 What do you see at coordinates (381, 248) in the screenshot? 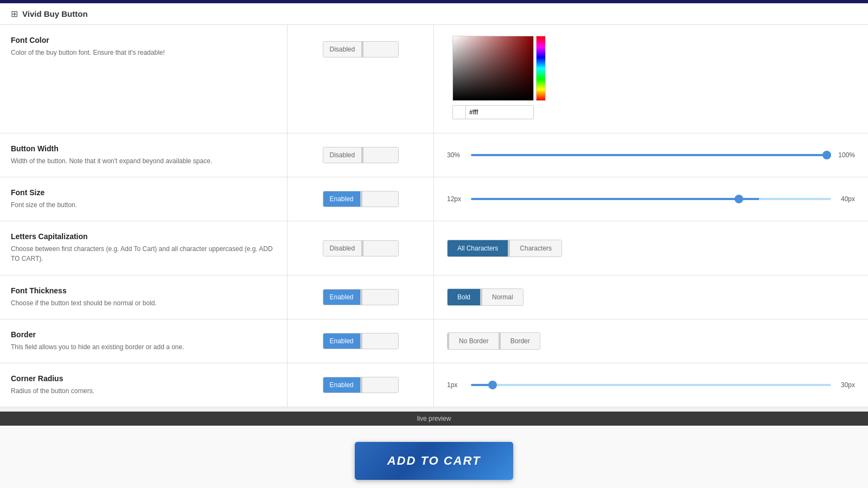
I see `letters-cap-enabled-btn` at bounding box center [381, 248].